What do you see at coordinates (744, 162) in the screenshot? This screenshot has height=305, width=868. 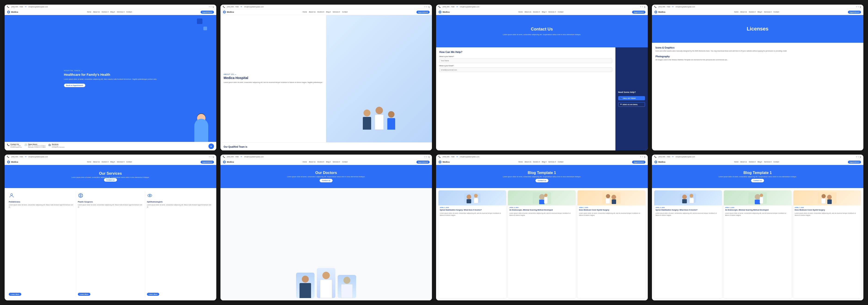 I see `nav-about-8: About Us` at bounding box center [744, 162].